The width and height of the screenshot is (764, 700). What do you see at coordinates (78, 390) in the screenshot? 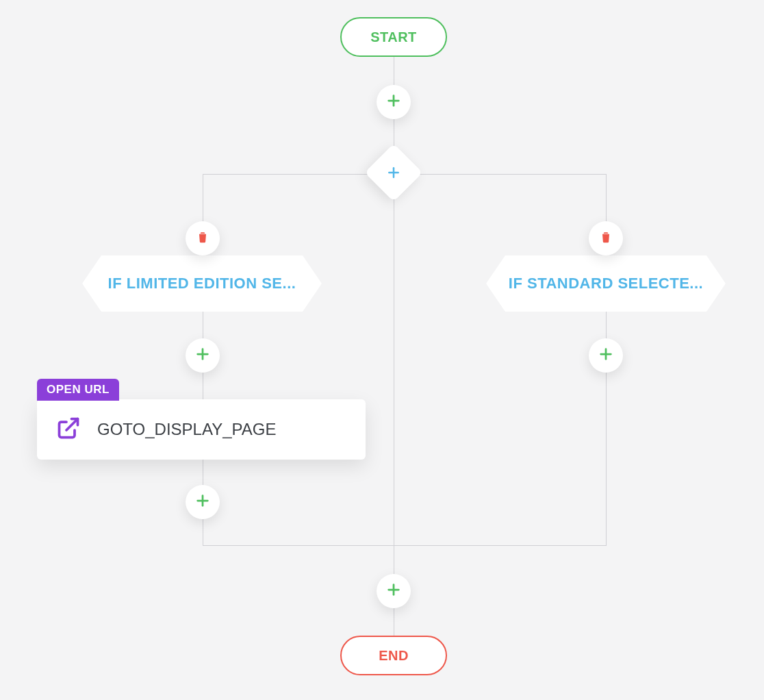
I see `action-tag: OPEN URL` at bounding box center [78, 390].